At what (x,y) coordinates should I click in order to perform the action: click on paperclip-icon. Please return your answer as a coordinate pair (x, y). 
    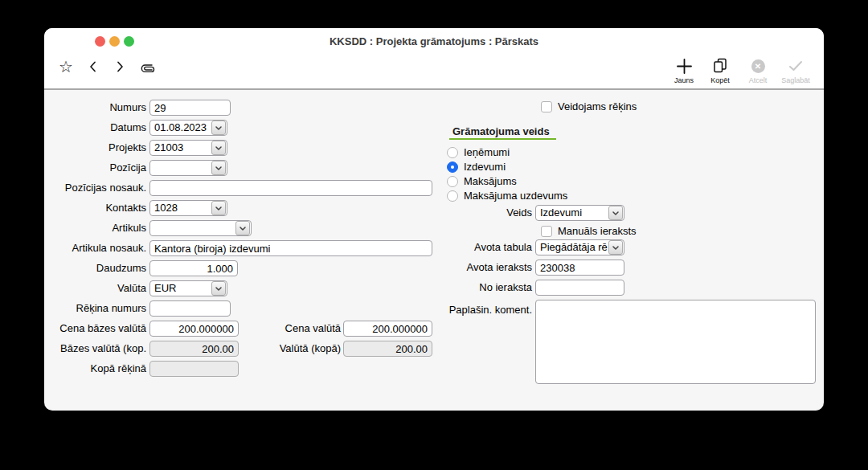
    Looking at the image, I should click on (148, 70).